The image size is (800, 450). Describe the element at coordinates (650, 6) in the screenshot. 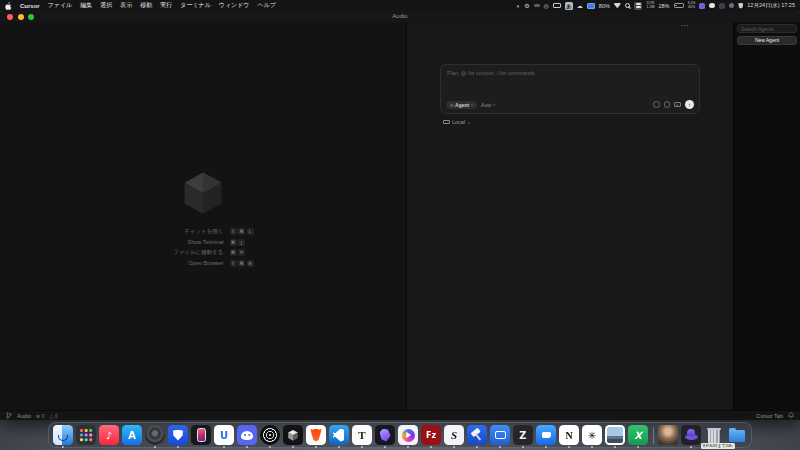

I see `network-stats: 117K1.2M` at that location.